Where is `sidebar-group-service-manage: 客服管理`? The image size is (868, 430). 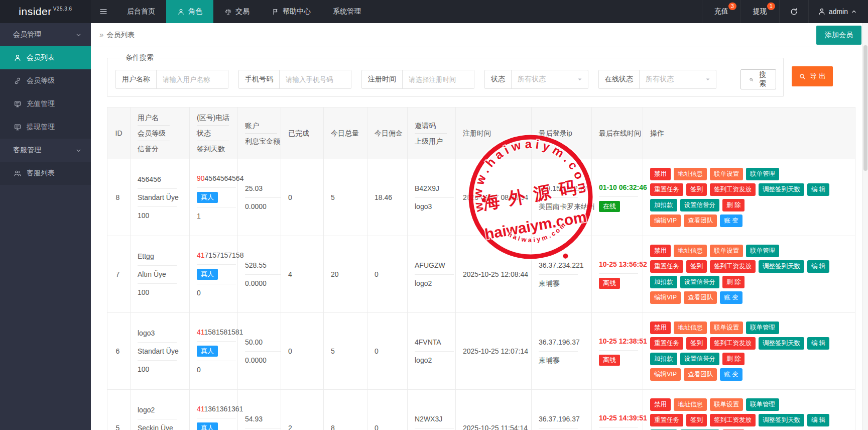 sidebar-group-service-manage: 客服管理 is located at coordinates (45, 150).